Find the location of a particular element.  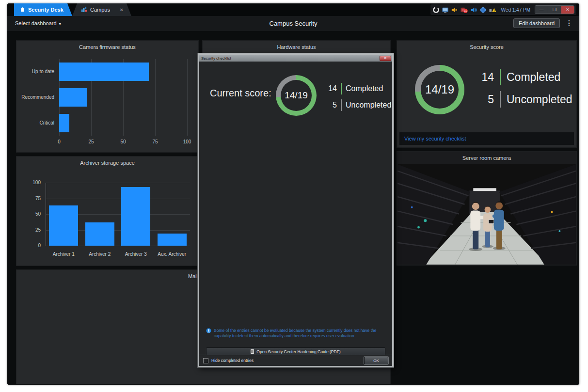

tab-label: Campus is located at coordinates (100, 10).